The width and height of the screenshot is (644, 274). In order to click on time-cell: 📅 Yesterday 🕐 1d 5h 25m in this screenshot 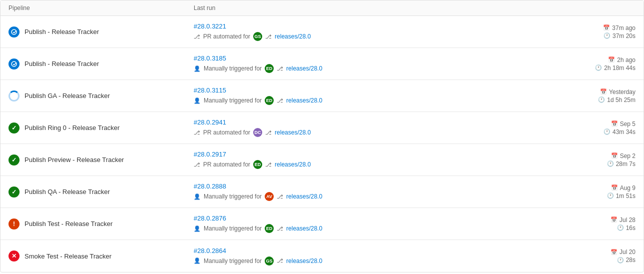, I will do `click(595, 96)`.